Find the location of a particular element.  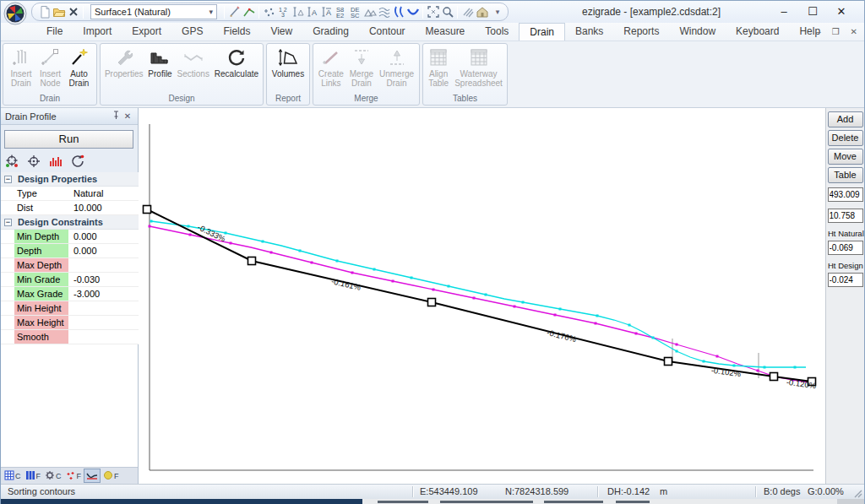

panel-tab-columns: F is located at coordinates (34, 476).